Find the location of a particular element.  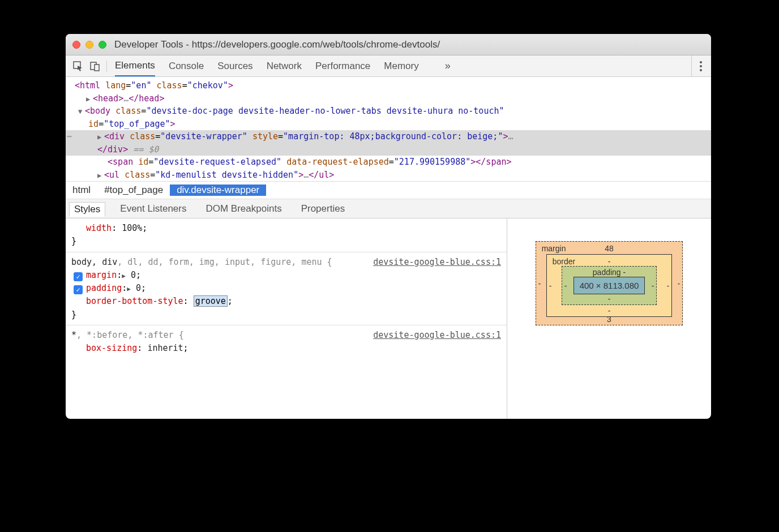

css-value-editor: groove is located at coordinates (211, 301).